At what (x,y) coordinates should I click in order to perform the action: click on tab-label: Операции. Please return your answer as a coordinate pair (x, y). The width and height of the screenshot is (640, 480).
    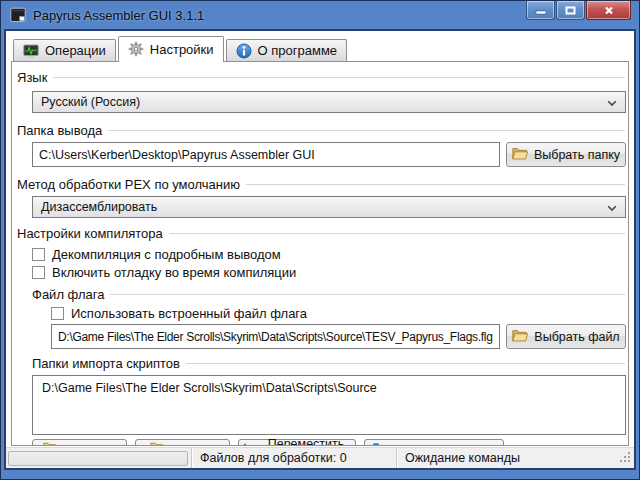
    Looking at the image, I should click on (76, 50).